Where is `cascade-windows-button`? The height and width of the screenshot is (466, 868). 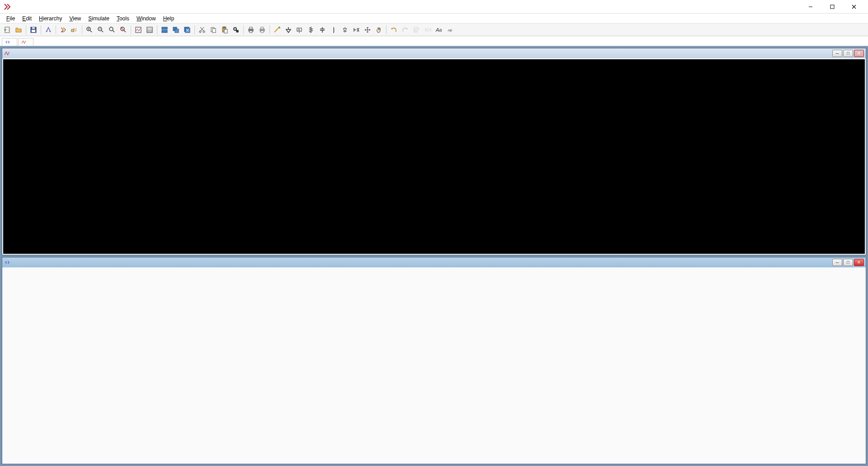
cascade-windows-button is located at coordinates (176, 30).